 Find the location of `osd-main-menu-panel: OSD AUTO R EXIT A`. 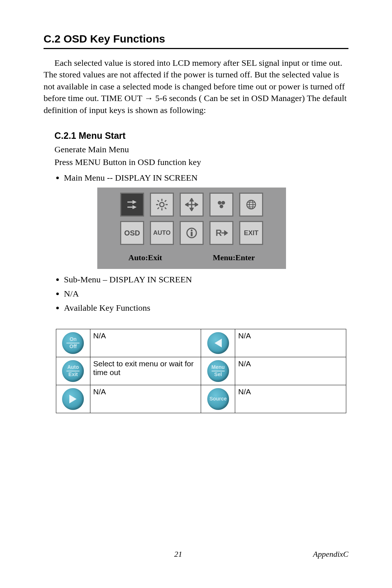

osd-main-menu-panel: OSD AUTO R EXIT A is located at coordinates (192, 228).